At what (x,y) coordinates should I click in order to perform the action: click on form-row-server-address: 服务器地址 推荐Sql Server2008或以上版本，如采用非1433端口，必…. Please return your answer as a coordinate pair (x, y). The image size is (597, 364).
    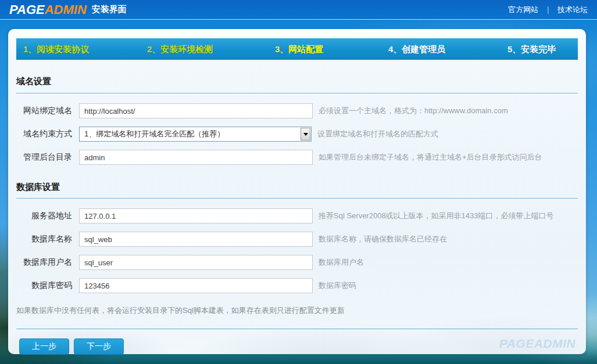
    Looking at the image, I should click on (297, 216).